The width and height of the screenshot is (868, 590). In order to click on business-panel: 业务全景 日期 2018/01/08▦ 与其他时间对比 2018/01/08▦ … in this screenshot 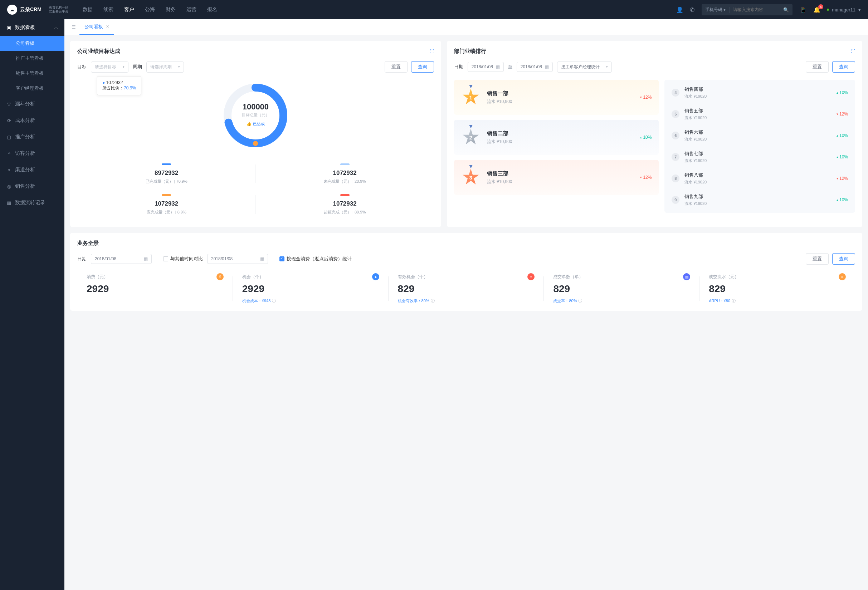, I will do `click(466, 272)`.